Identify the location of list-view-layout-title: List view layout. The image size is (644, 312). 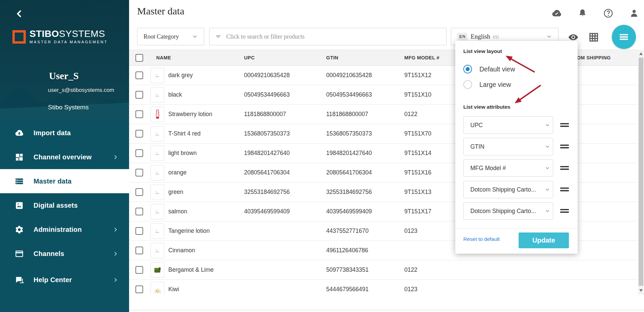
(483, 51).